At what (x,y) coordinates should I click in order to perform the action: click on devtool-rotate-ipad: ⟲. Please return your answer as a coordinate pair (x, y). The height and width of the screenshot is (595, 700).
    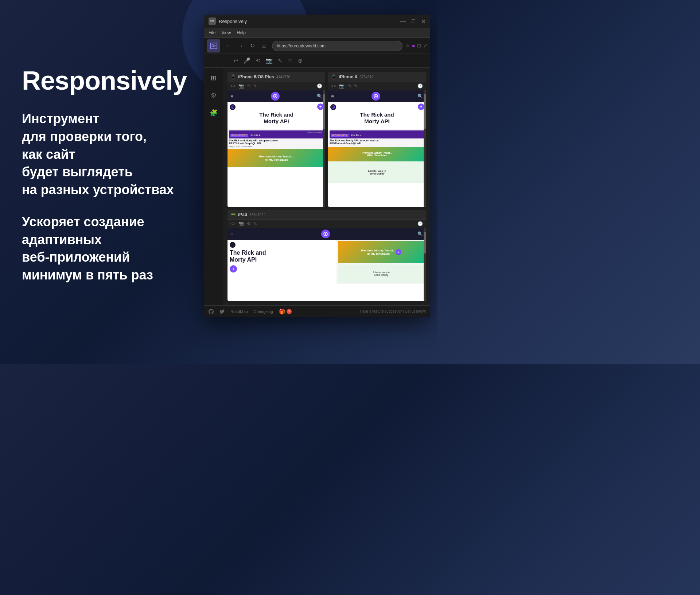
    Looking at the image, I should click on (249, 224).